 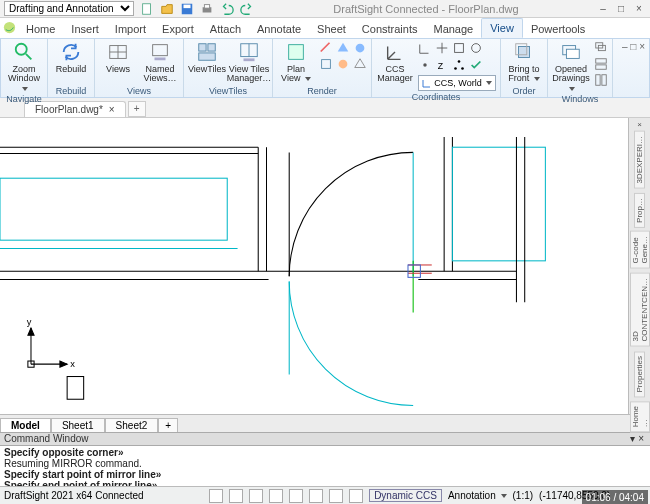 I want to click on svg-text: Z, so click(x=441, y=66).